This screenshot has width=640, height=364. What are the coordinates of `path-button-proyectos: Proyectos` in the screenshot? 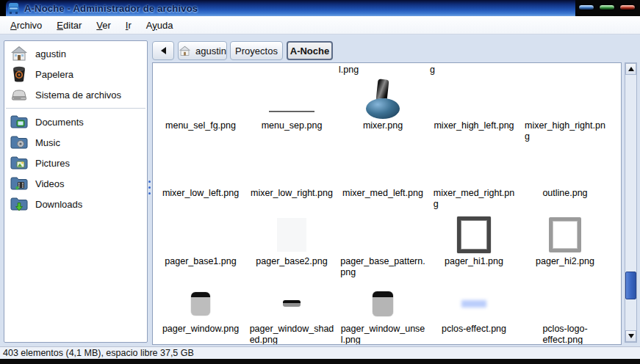 It's located at (256, 51).